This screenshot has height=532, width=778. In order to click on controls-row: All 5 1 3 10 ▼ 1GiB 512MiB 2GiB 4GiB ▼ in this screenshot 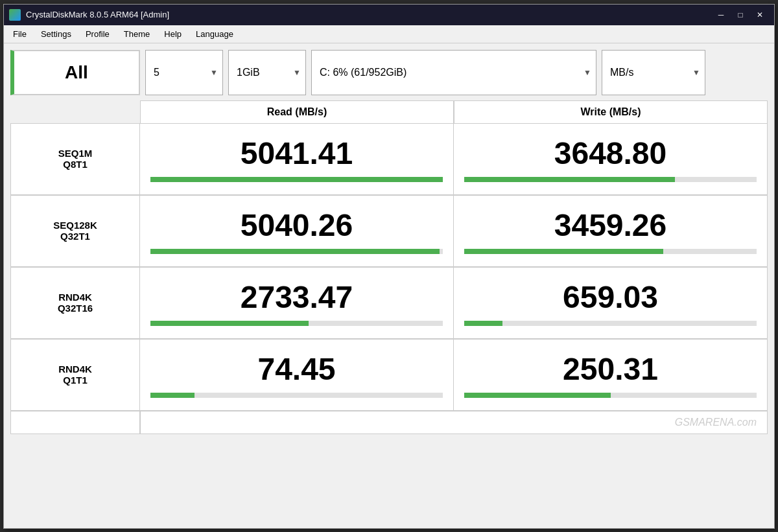, I will do `click(389, 73)`.